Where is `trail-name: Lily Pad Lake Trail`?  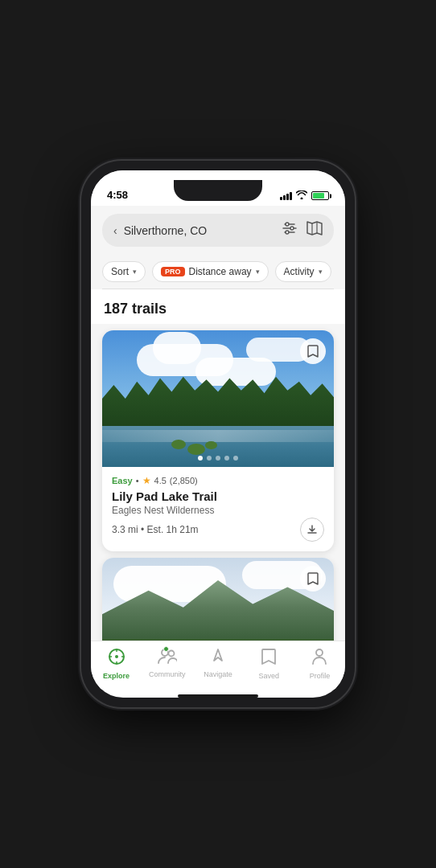
trail-name: Lily Pad Lake Trail is located at coordinates (218, 497).